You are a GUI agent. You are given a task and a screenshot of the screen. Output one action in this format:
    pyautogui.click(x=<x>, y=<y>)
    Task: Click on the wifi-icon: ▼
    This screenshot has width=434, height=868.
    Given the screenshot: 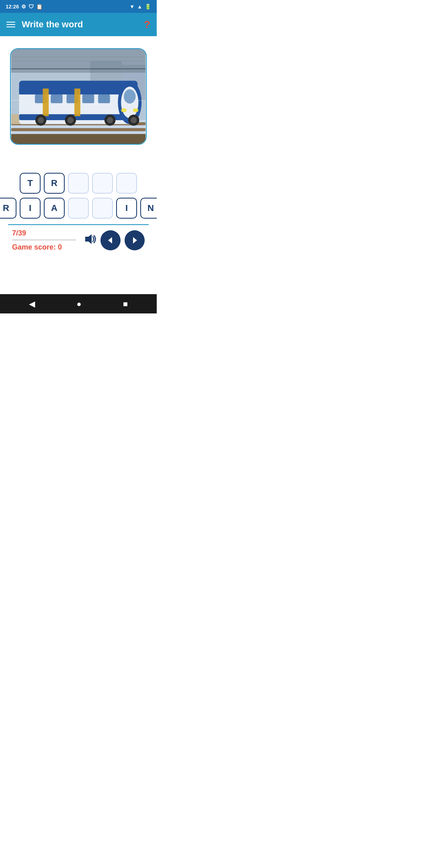 What is the action you would take?
    pyautogui.click(x=132, y=6)
    